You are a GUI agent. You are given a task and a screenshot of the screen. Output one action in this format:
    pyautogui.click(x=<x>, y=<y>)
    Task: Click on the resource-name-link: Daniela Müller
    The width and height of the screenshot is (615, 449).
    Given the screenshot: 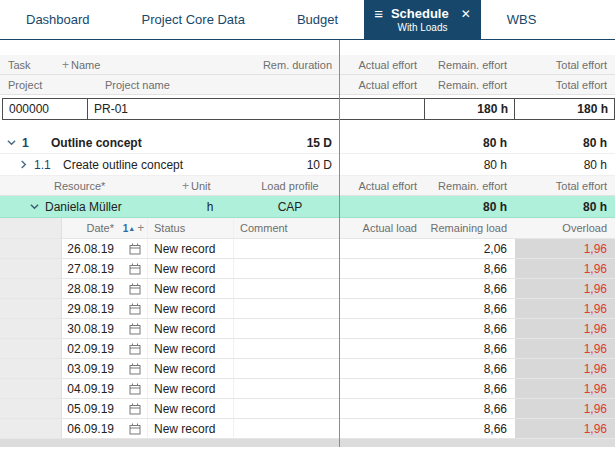 What is the action you would take?
    pyautogui.click(x=84, y=207)
    